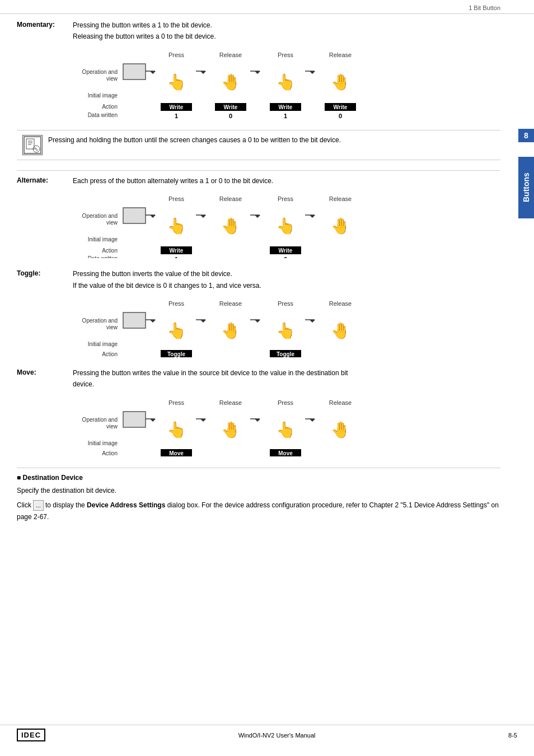 Image resolution: width=534 pixels, height=756 pixels. Describe the element at coordinates (259, 170) in the screenshot. I see `section-divider` at that location.